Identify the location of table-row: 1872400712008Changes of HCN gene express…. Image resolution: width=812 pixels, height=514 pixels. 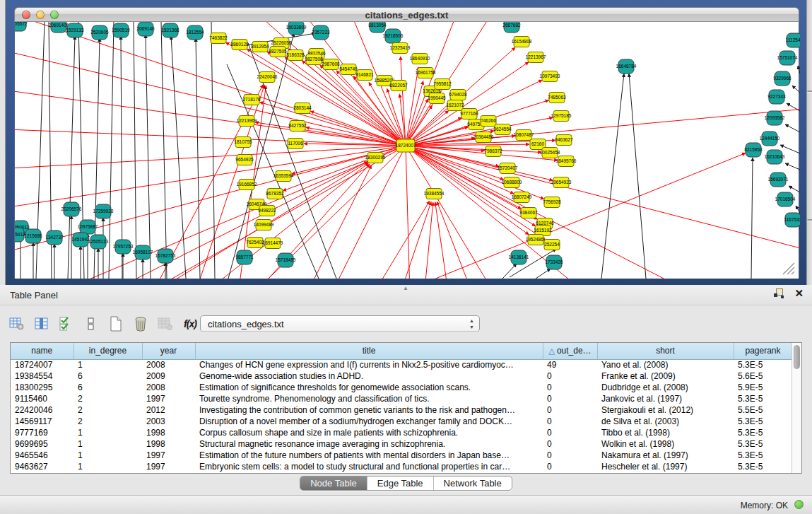
(401, 365).